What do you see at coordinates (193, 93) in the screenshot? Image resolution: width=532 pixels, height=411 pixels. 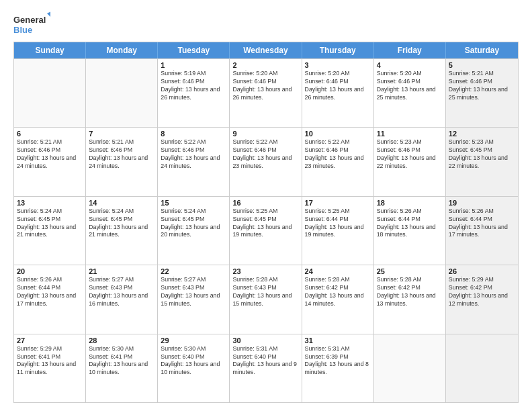 I see `cal-cell-0-2: 1Sunrise: 5:19 AM Sunset: 6:46 PM Daylig…` at bounding box center [193, 93].